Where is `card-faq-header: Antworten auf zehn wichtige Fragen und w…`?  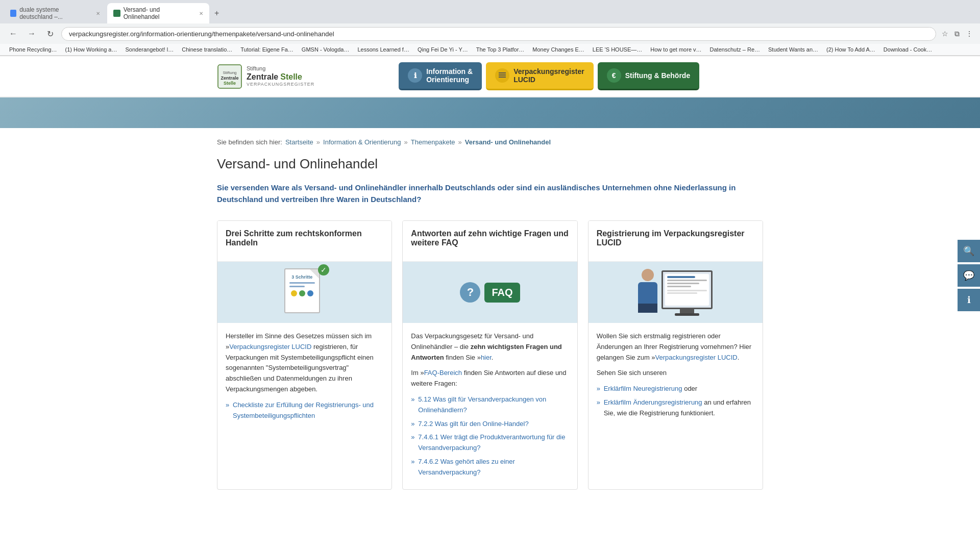 card-faq-header: Antworten auf zehn wichtige Fragen und w… is located at coordinates (490, 241).